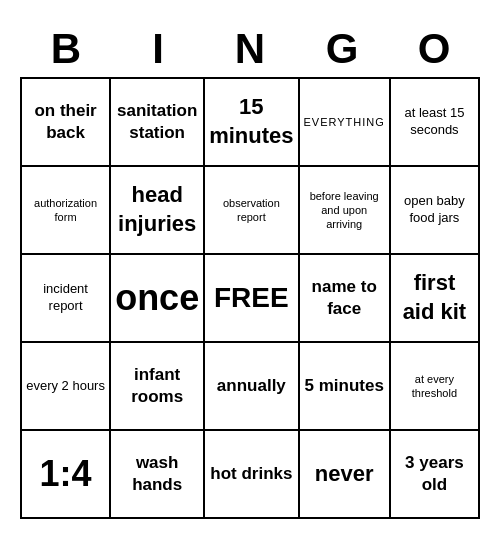  What do you see at coordinates (66, 123) in the screenshot?
I see `bingo-cell-0: on their back` at bounding box center [66, 123].